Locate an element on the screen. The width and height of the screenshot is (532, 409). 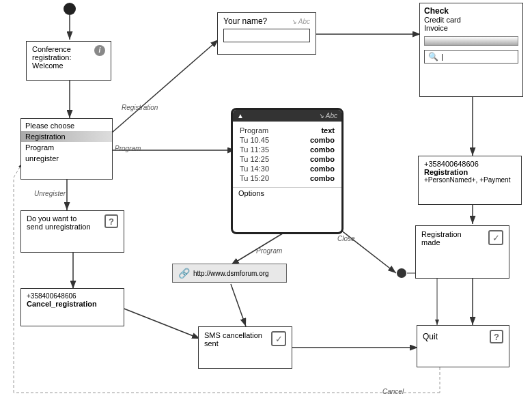
device-key-1135: Tu 11:35 is located at coordinates (254, 150).